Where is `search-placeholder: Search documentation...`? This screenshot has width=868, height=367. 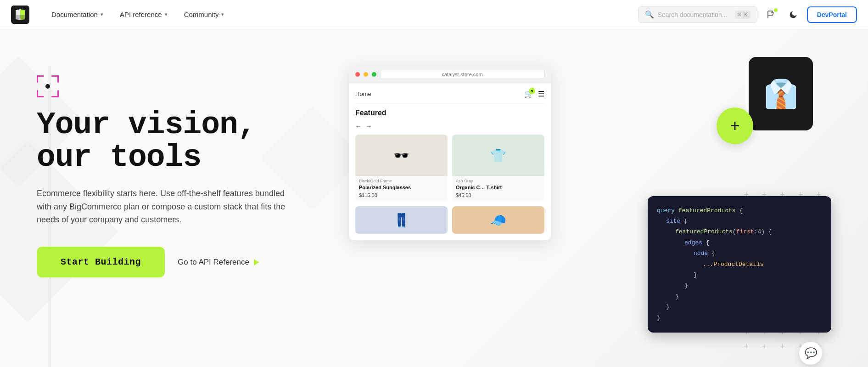
search-placeholder: Search documentation... is located at coordinates (694, 15).